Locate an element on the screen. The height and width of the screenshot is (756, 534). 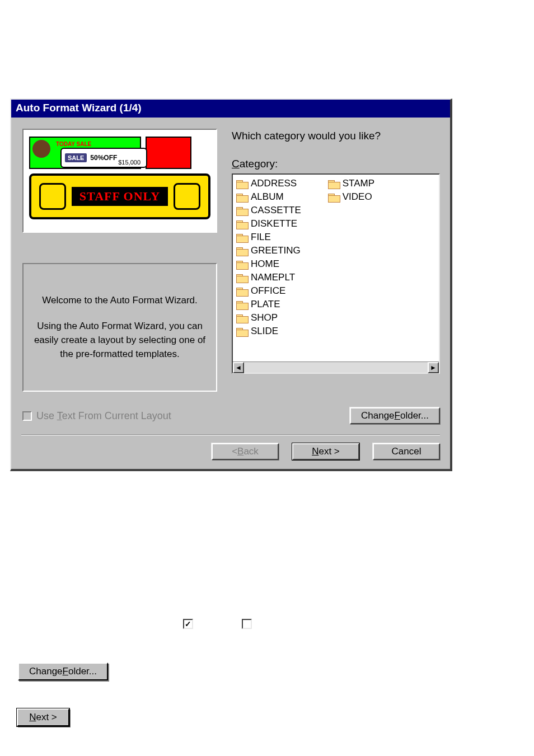
use-text-checkbox: Use Text From Current Layout is located at coordinates (97, 416).